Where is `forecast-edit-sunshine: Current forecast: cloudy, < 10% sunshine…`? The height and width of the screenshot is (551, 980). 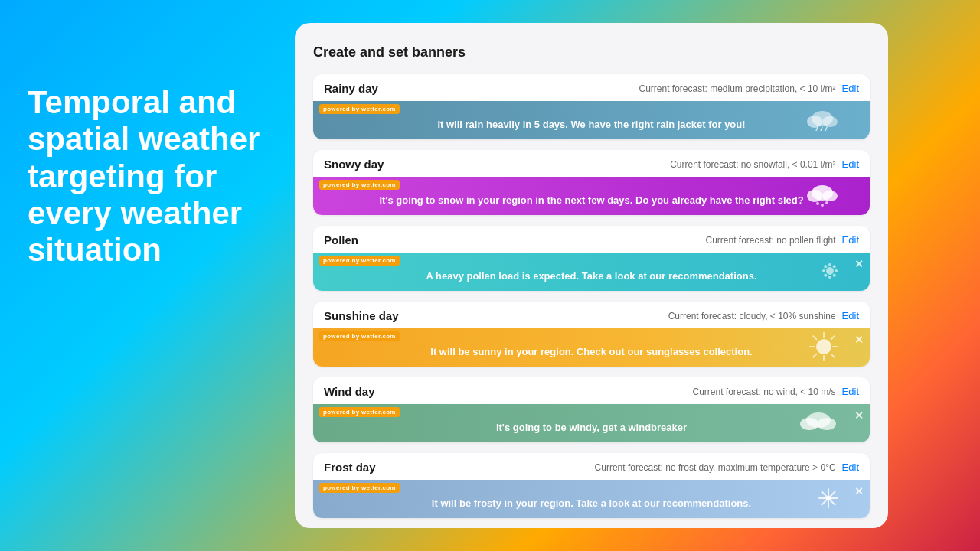 forecast-edit-sunshine: Current forecast: cloudy, < 10% sunshine… is located at coordinates (764, 315).